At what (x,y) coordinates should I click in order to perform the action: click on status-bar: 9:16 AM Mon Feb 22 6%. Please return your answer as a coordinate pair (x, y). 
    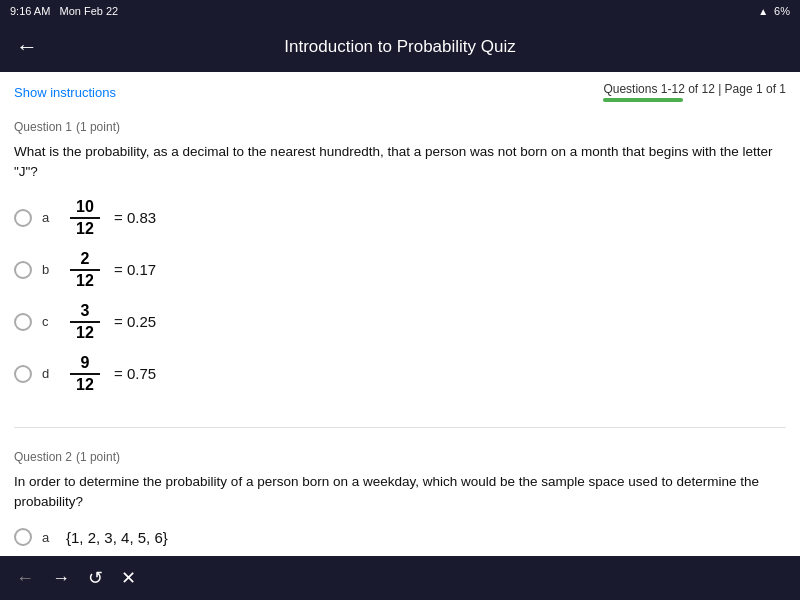
    Looking at the image, I should click on (400, 11).